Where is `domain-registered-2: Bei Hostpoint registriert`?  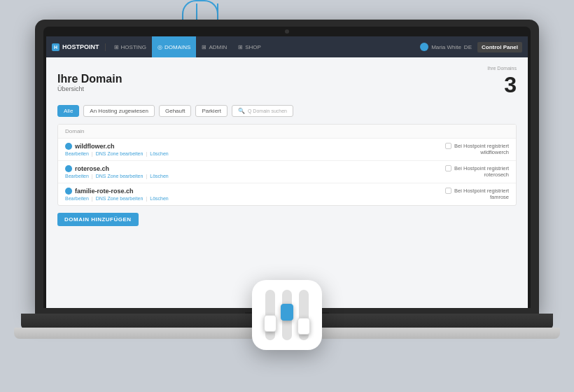 domain-registered-2: Bei Hostpoint registriert is located at coordinates (477, 168).